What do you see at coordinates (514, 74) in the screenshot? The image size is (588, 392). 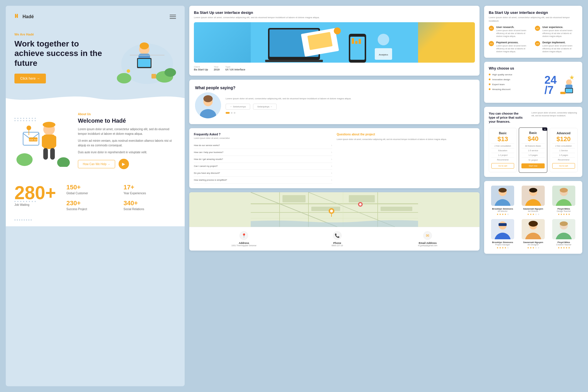 I see `why-item-1: High quality service` at bounding box center [514, 74].